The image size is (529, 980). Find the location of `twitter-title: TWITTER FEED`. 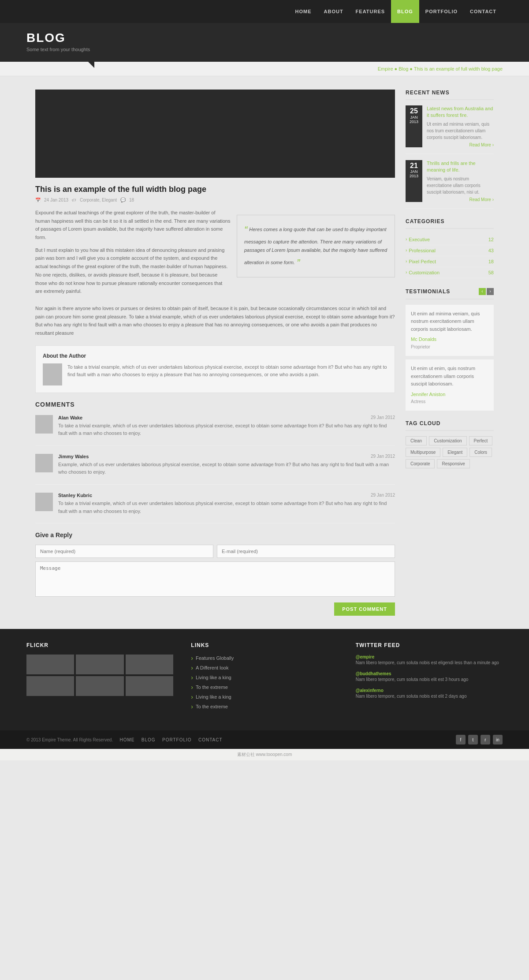

twitter-title: TWITTER FEED is located at coordinates (429, 645).